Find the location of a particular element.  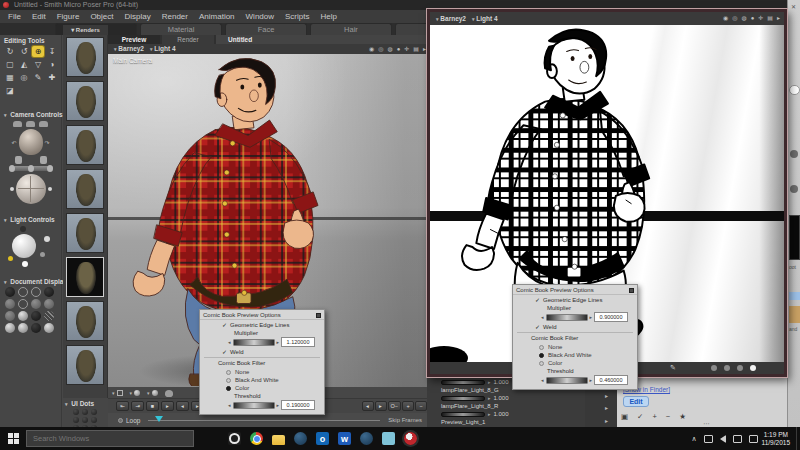

new-folder-icon: ▣ is located at coordinates (624, 416).